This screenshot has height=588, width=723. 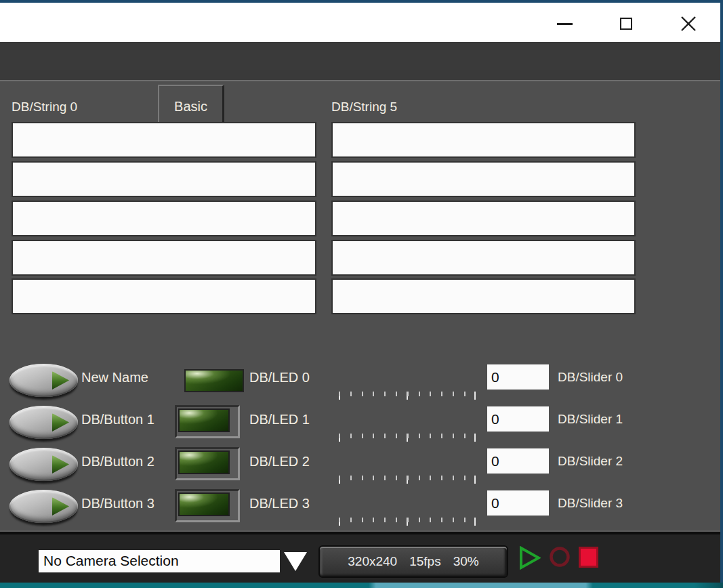 I want to click on slider-label: DB/Slider 1, so click(x=590, y=419).